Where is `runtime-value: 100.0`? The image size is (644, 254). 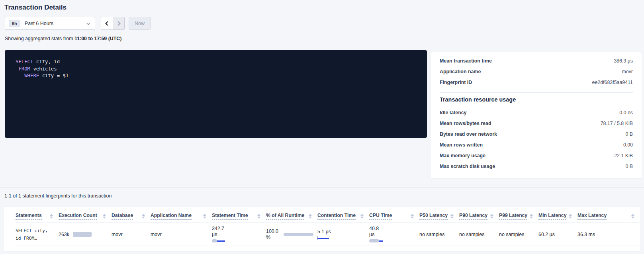 runtime-value: 100.0 is located at coordinates (272, 232).